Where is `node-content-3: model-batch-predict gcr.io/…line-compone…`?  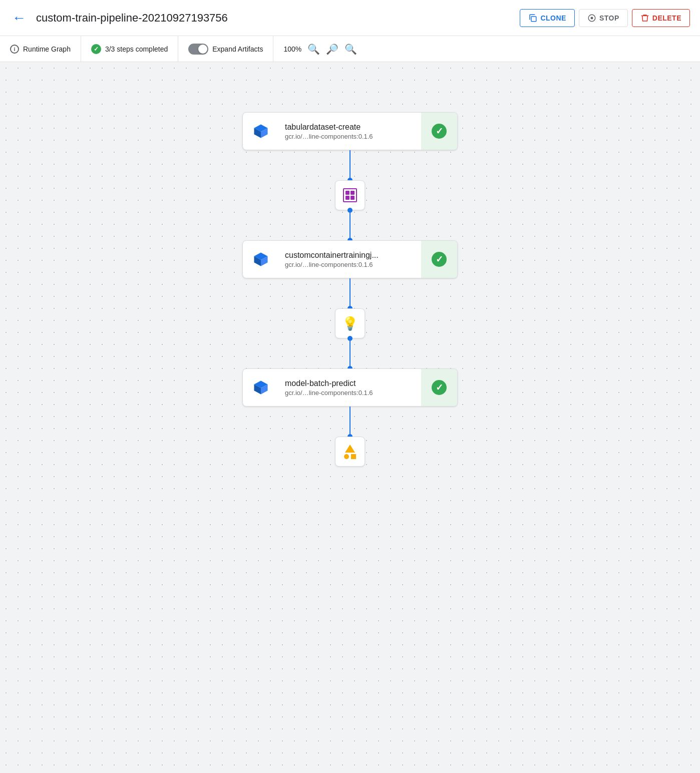 node-content-3: model-batch-predict gcr.io/…line-compone… is located at coordinates (350, 388).